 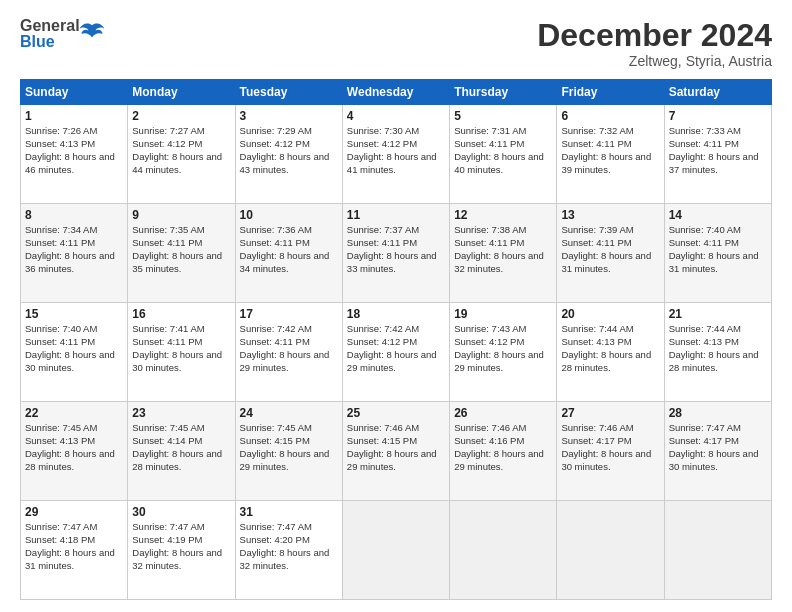 What do you see at coordinates (718, 92) in the screenshot?
I see `col-header-saturday: Saturday` at bounding box center [718, 92].